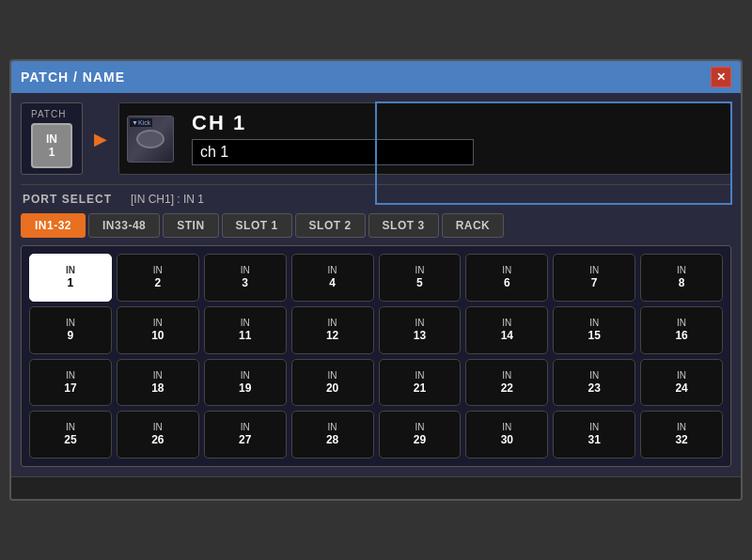  What do you see at coordinates (52, 139) in the screenshot?
I see `patch-btn-line1: IN` at bounding box center [52, 139].